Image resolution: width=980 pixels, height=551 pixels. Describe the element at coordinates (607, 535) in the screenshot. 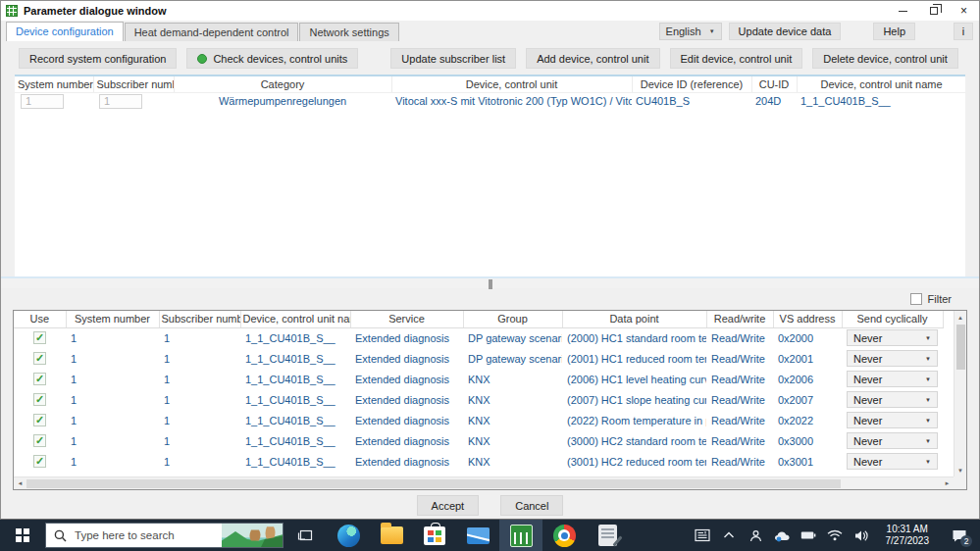

I see `taskbar-app-notes` at that location.